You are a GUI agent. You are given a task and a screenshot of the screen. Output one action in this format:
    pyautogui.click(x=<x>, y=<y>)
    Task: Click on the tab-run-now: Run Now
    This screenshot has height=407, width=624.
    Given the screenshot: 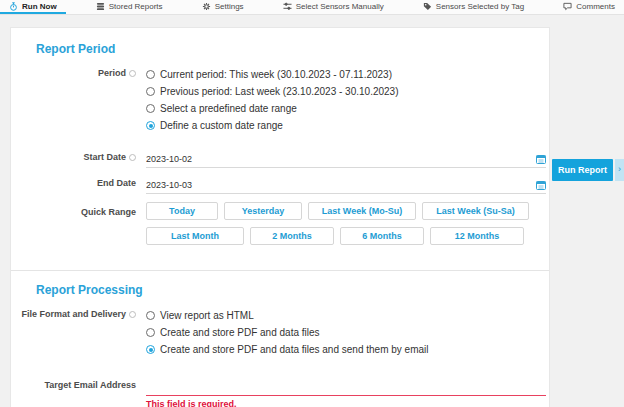 What is the action you would take?
    pyautogui.click(x=33, y=7)
    